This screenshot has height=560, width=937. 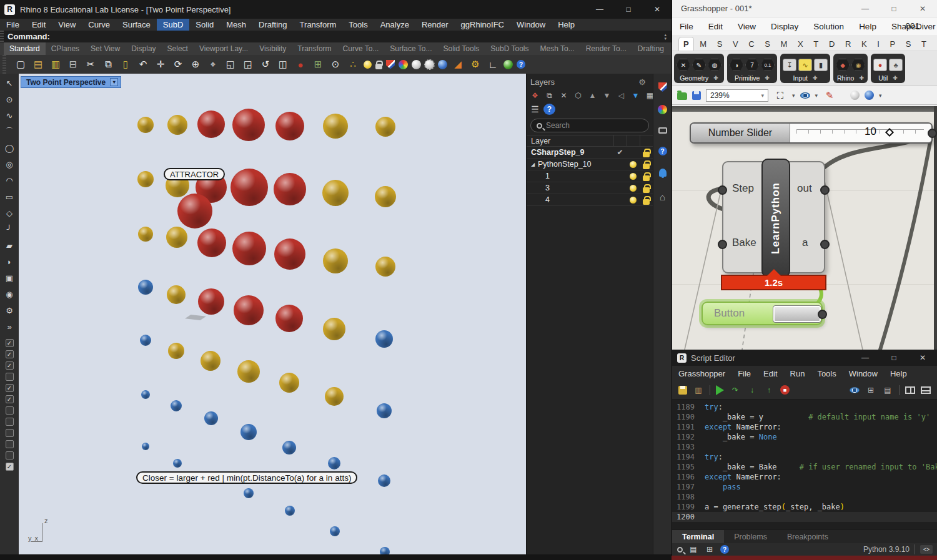 What do you see at coordinates (651, 49) in the screenshot?
I see `toolbar-tab: Drafting` at bounding box center [651, 49].